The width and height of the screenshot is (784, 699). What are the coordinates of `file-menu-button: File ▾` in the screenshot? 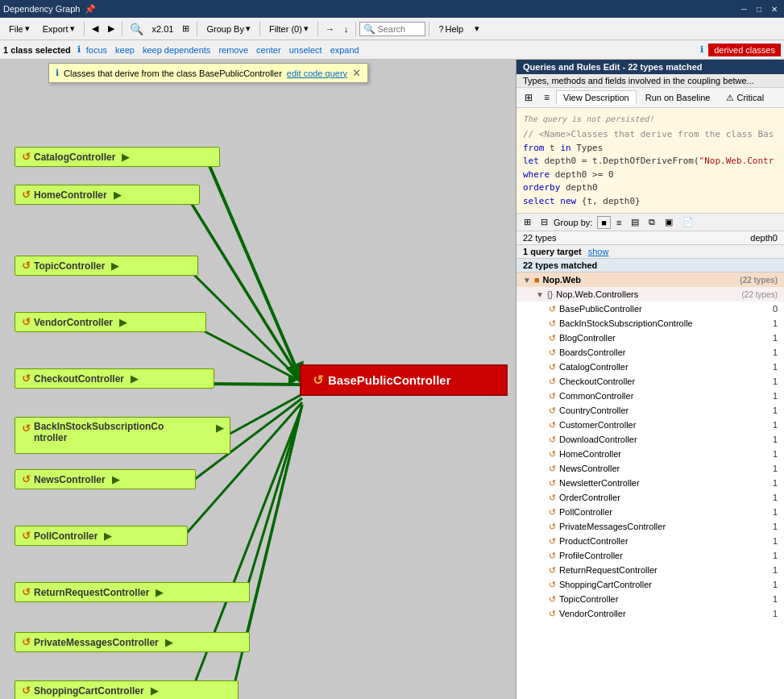 It's located at (19, 29).